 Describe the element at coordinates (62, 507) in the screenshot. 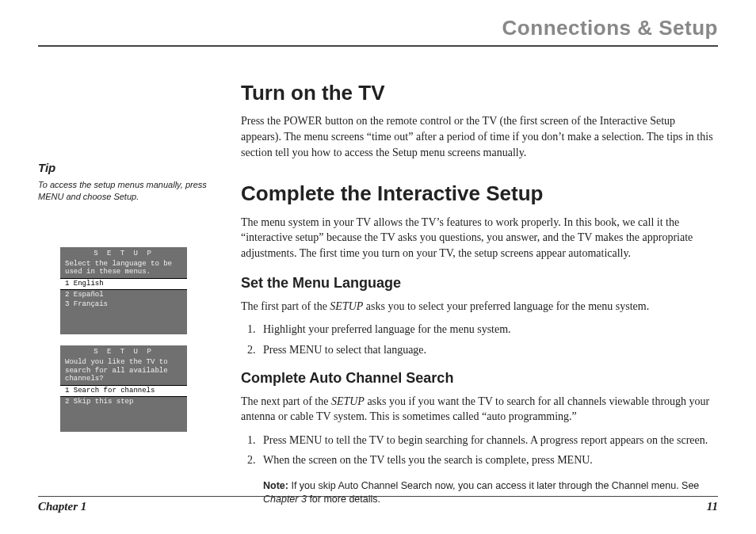

I see `footer-chapter: Chapter 1` at that location.